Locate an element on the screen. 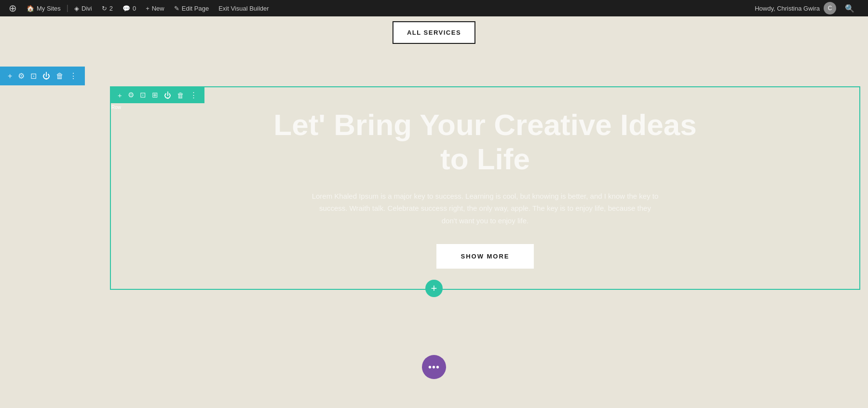  edit-page-btn: ✎ Edit Page is located at coordinates (191, 8).